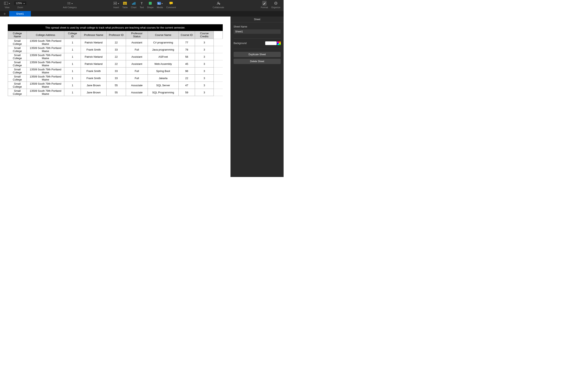 The height and width of the screenshot is (367, 588). Describe the element at coordinates (187, 57) in the screenshot. I see `table-cell: 56` at that location.